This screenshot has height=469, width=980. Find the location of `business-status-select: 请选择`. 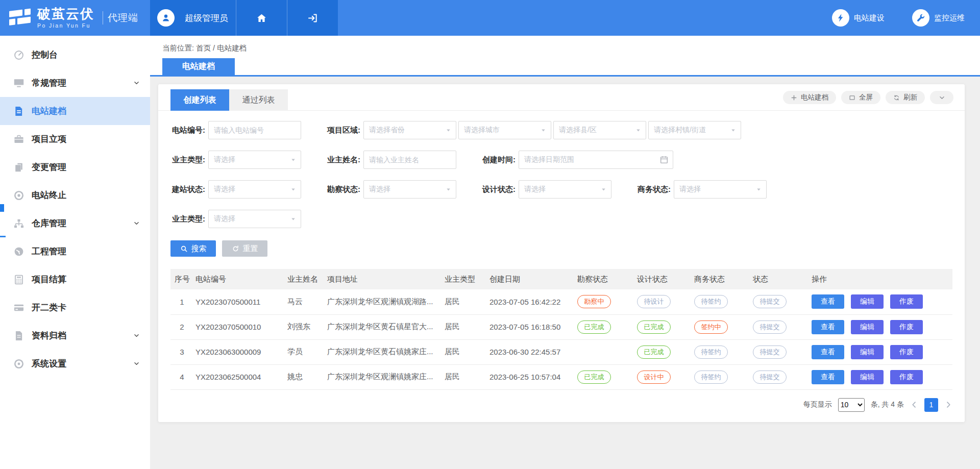

business-status-select: 请选择 is located at coordinates (720, 189).